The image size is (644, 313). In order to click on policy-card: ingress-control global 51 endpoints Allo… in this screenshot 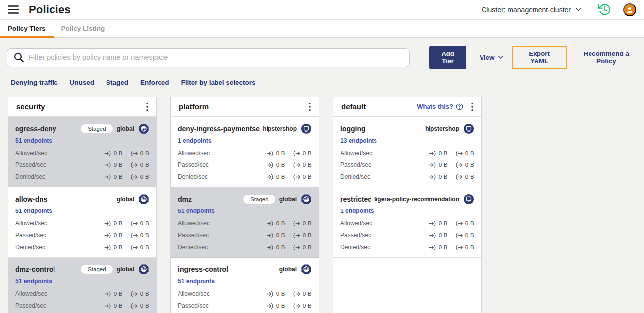, I will do `click(245, 285)`.